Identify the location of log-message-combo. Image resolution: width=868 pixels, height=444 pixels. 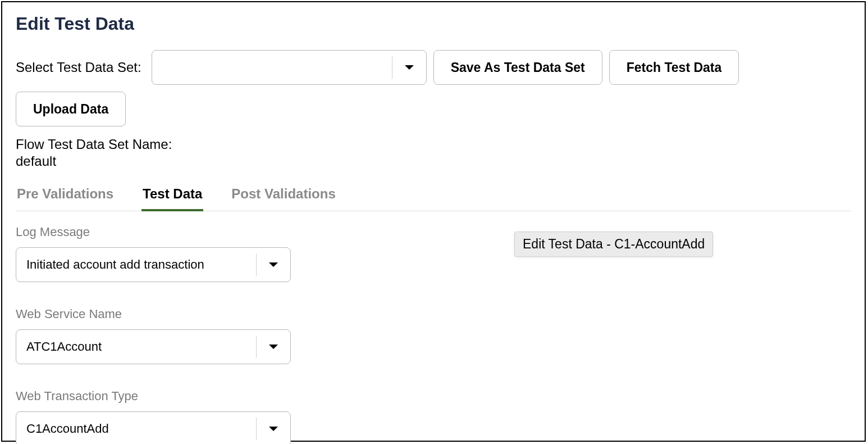
(153, 265).